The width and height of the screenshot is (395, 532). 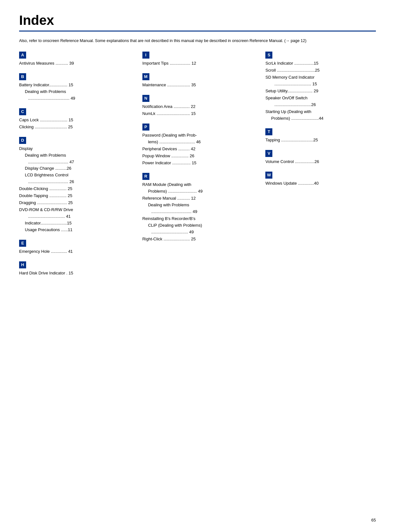 I want to click on entry-battery-dealing-page: .................................... 49, so click(x=75, y=99).